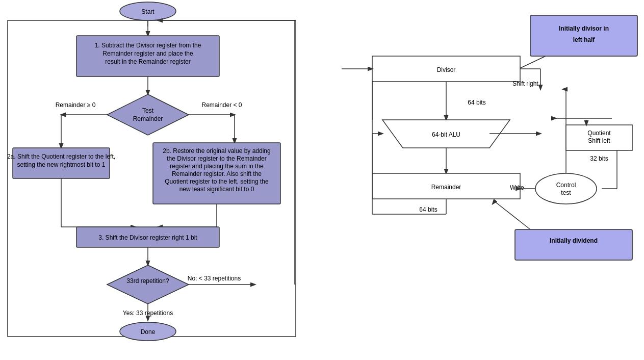 Image resolution: width=644 pixels, height=360 pixels. Describe the element at coordinates (148, 54) in the screenshot. I see `svg-text:Remainder register and place t: Remainder register and place the` at that location.